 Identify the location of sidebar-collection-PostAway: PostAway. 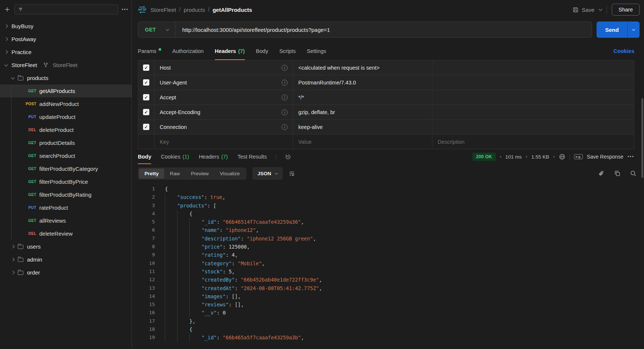
(66, 39).